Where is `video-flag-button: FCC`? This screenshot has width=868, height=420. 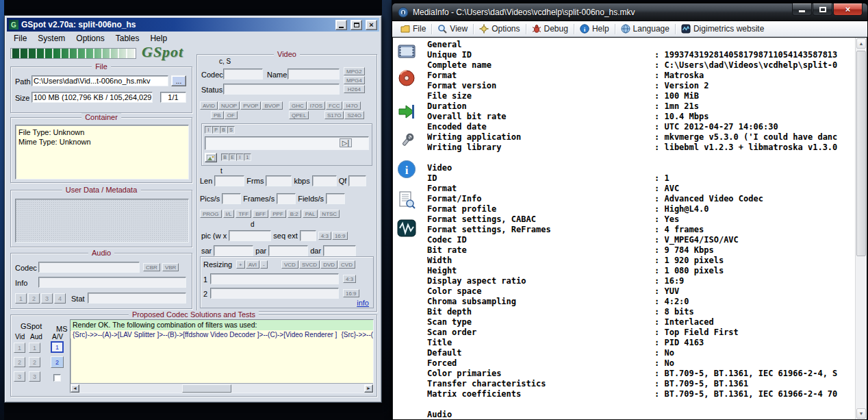
video-flag-button: FCC is located at coordinates (334, 106).